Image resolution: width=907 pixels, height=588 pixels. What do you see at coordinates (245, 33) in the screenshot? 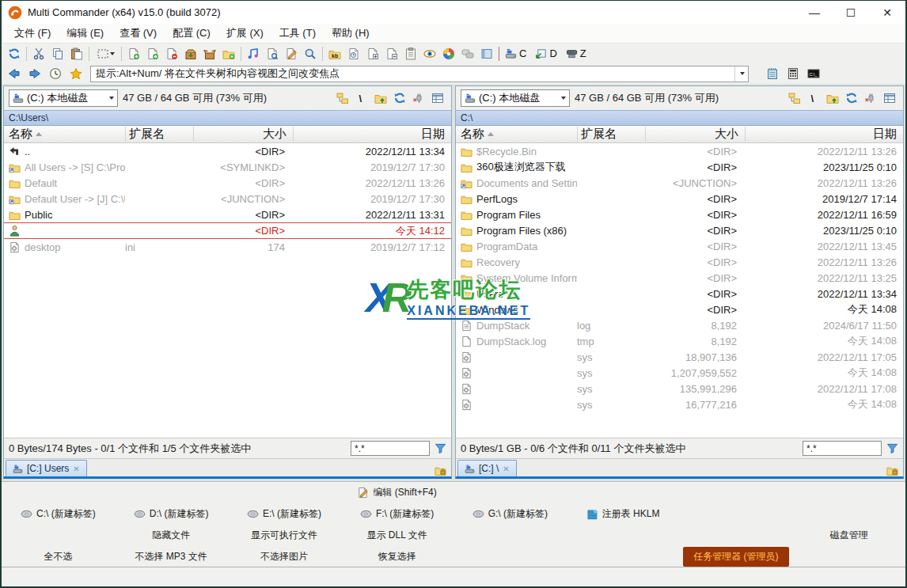
I see `menu-extensions: 扩展 (X)` at bounding box center [245, 33].